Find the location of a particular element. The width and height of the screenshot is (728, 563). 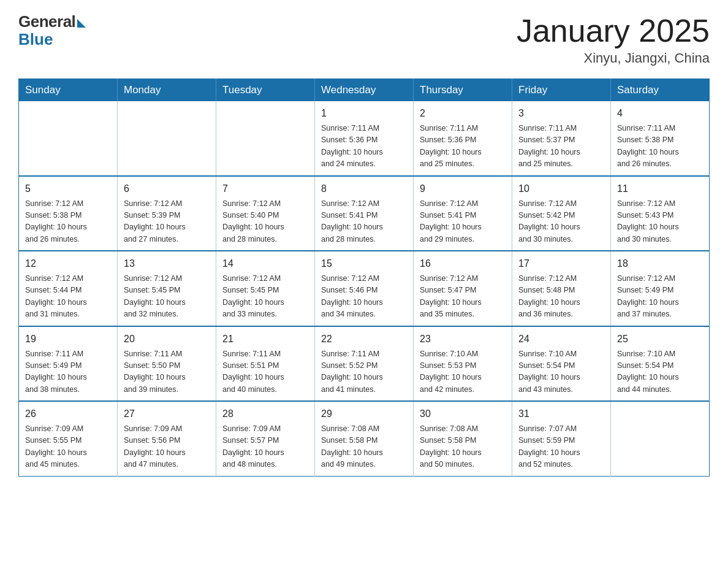

day-info: Sunrise: 7:12 AMSunset: 5:38 PMDaylight:… is located at coordinates (68, 222).